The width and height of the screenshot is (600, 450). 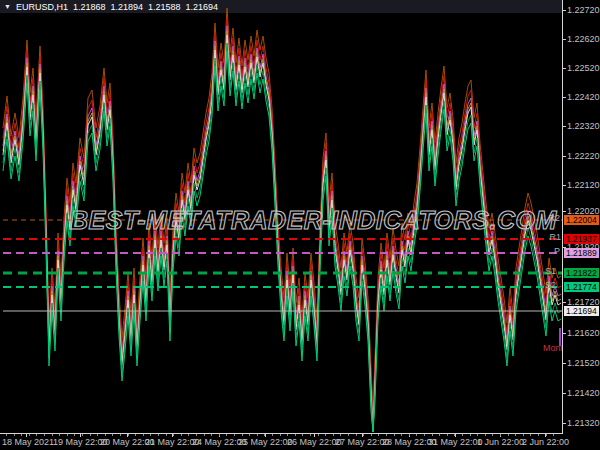 I want to click on time-axis: 18 May 202119 May 22:0020 May 22:0021 Ma…, so click(x=300, y=442).